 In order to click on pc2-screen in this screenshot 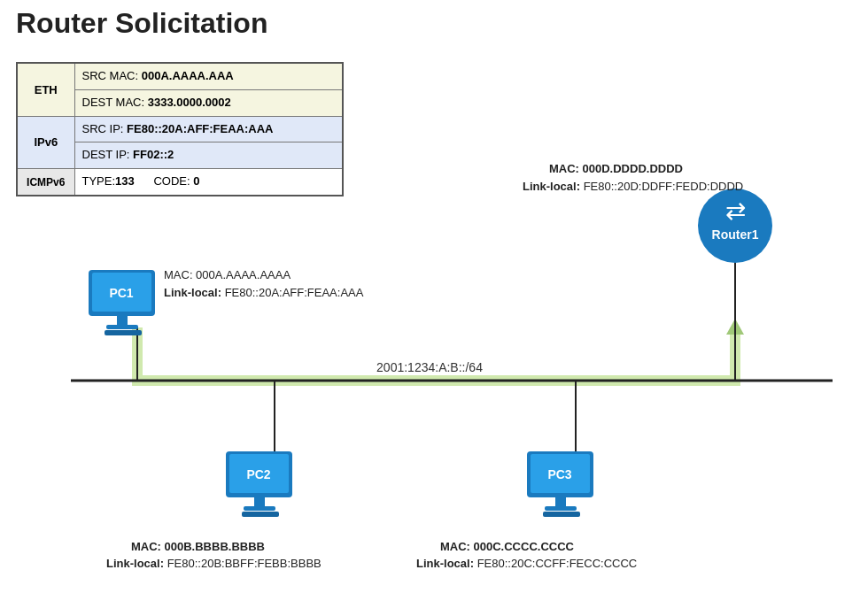, I will do `click(259, 474)`.